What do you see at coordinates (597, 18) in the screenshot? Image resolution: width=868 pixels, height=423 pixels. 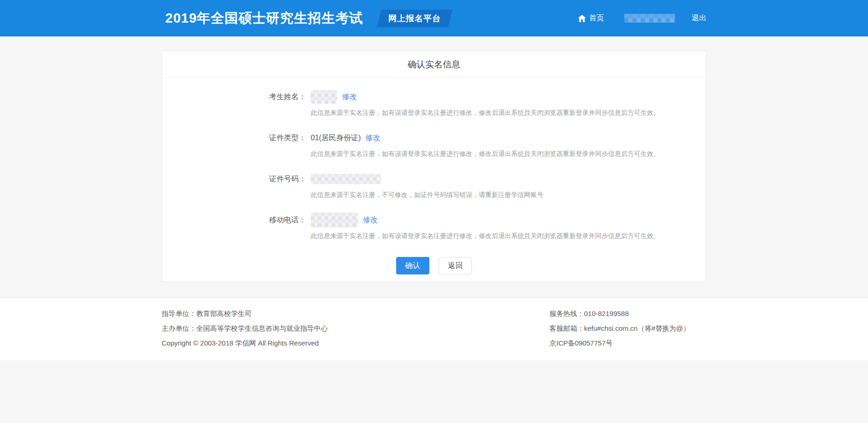 I see `home-label: 首页` at bounding box center [597, 18].